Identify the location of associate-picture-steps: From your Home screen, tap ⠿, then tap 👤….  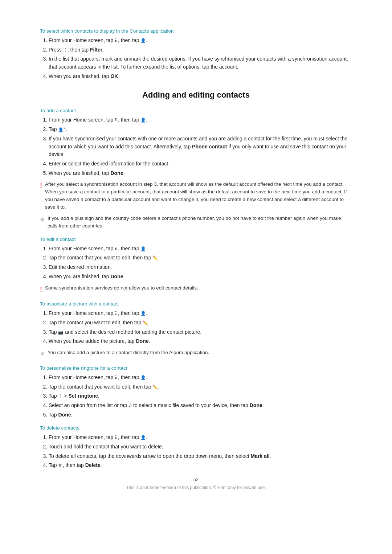
(196, 327).